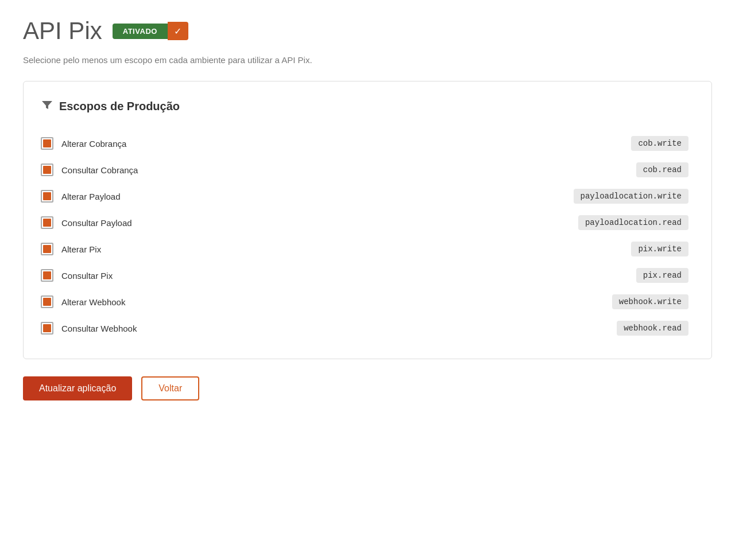 The image size is (735, 560). What do you see at coordinates (365, 275) in the screenshot?
I see `scope-row: Consultar Pix pix.read` at bounding box center [365, 275].